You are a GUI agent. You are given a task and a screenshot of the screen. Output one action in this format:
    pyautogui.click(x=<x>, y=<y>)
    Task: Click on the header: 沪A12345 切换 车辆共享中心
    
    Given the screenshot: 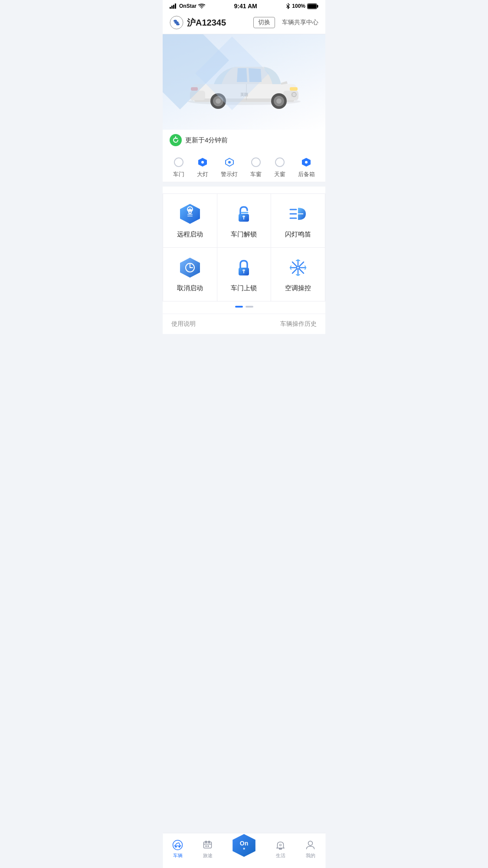 What is the action you would take?
    pyautogui.click(x=244, y=23)
    